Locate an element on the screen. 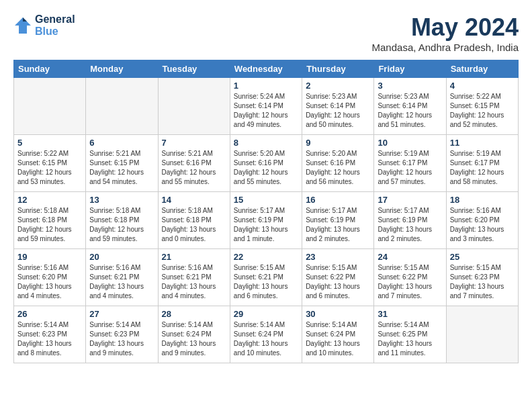 This screenshot has height=411, width=532. day-number: 29 is located at coordinates (266, 314).